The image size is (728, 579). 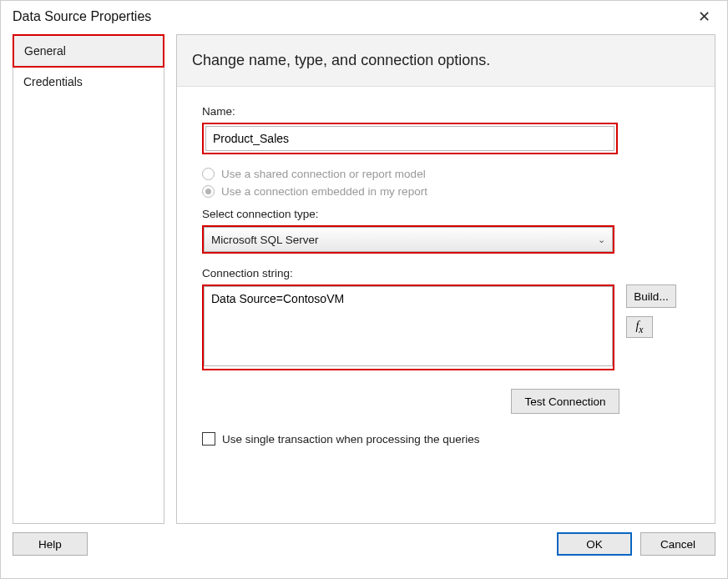 I want to click on conn-string-row: Build... fx, so click(x=446, y=327).